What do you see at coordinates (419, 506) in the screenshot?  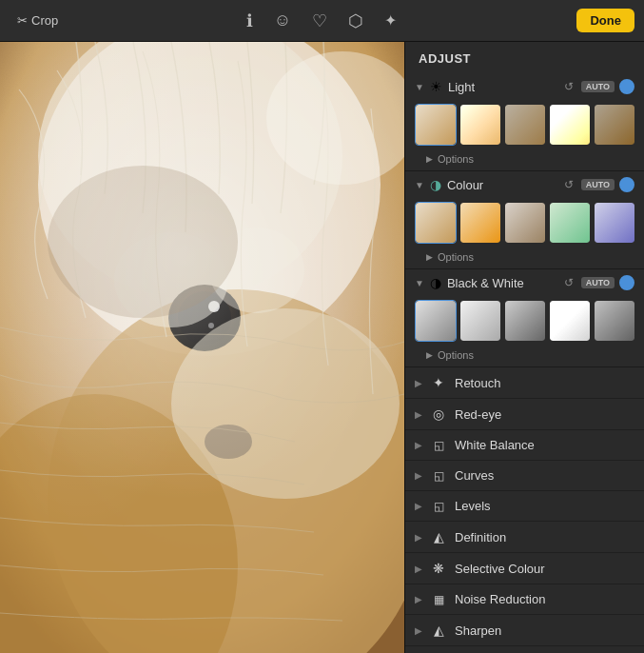 I see `levels-chevron-icon: ▶` at bounding box center [419, 506].